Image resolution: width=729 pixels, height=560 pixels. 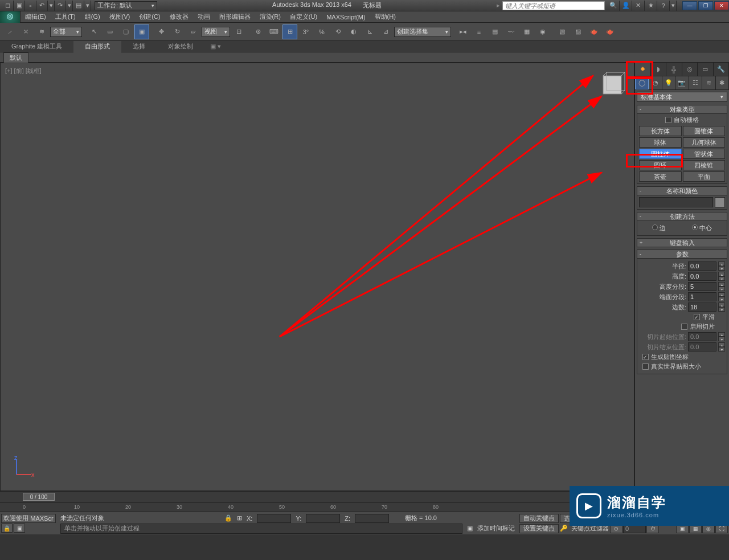 What do you see at coordinates (92, 17) in the screenshot?
I see `menu-group: 组(G)` at bounding box center [92, 17].